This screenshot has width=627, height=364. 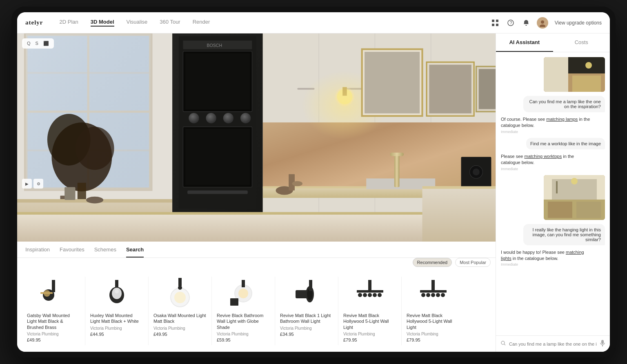 What do you see at coordinates (546, 125) in the screenshot?
I see `chat-msg-assistant-1: Of course. Please see matching lamps in …` at bounding box center [546, 125].